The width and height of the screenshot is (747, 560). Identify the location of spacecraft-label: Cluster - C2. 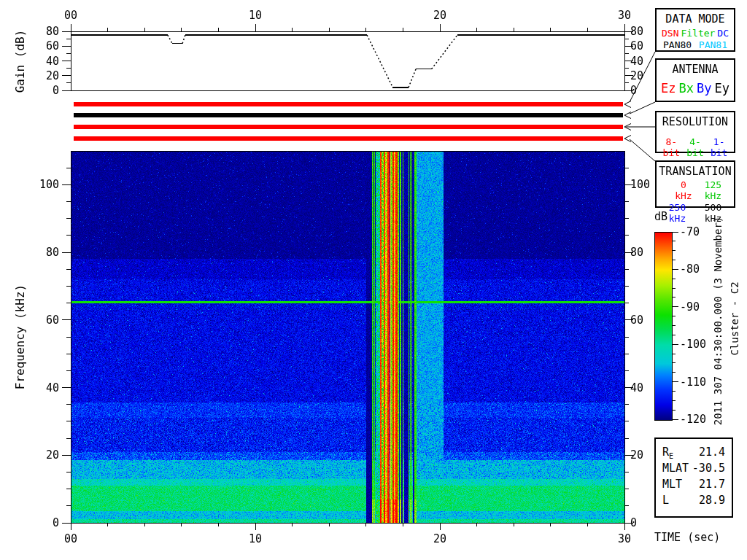
(735, 318).